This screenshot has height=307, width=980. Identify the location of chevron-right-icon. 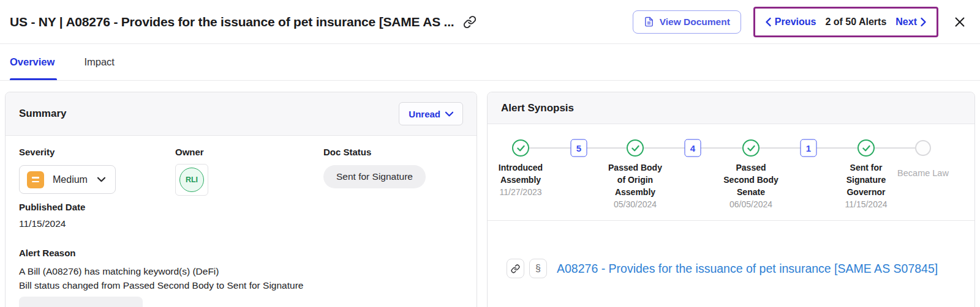
(924, 22).